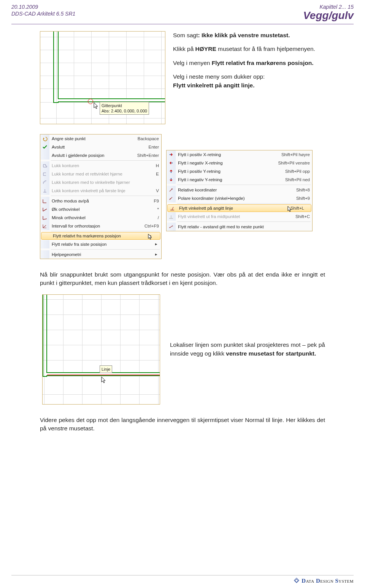 This screenshot has height=588, width=365. Describe the element at coordinates (240, 171) in the screenshot. I see `menu-item-flytt-i-positiv-y-retning: Flytt i positiv Y-retningShift+Pil opp` at that location.